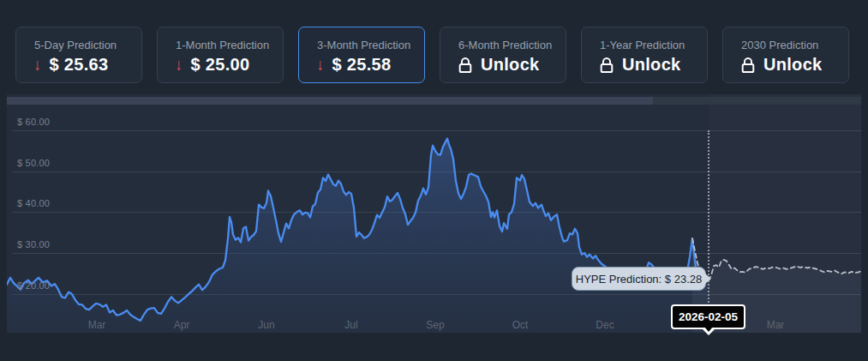  What do you see at coordinates (639, 279) in the screenshot?
I see `prediction-tooltip: HYPE Prediction: $ 23.28` at bounding box center [639, 279].